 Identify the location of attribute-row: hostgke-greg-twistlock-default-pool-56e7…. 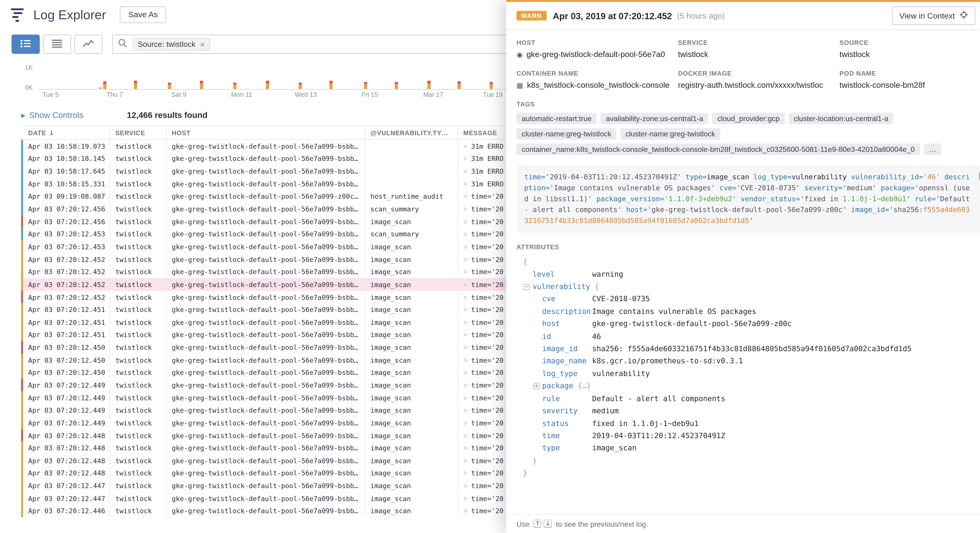
(748, 324).